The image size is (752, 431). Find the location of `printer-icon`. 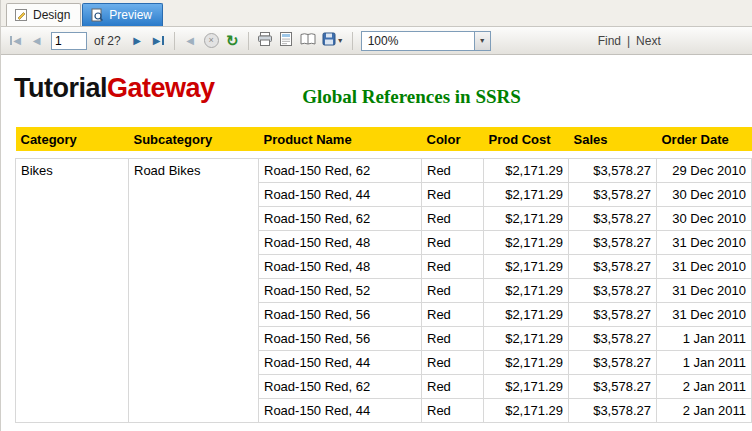

printer-icon is located at coordinates (265, 40).